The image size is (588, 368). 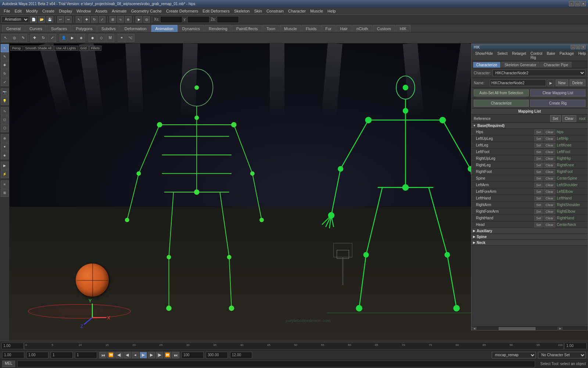 What do you see at coordinates (193, 355) in the screenshot?
I see `range-end-field: 100` at bounding box center [193, 355].